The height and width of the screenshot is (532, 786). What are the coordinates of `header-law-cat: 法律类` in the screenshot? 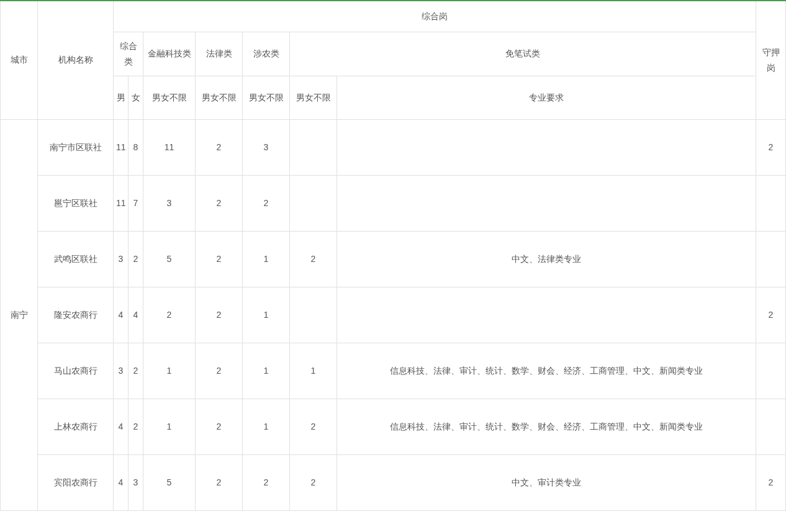 It's located at (219, 53).